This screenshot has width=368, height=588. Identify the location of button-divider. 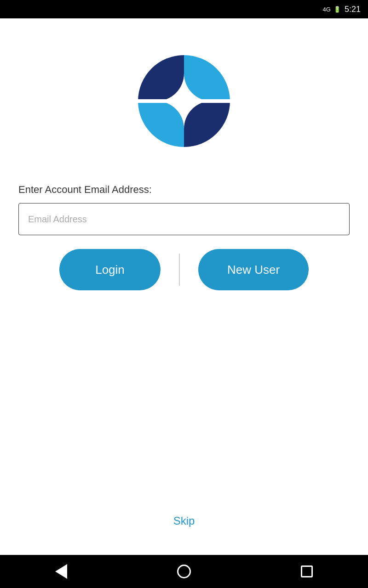
(179, 270).